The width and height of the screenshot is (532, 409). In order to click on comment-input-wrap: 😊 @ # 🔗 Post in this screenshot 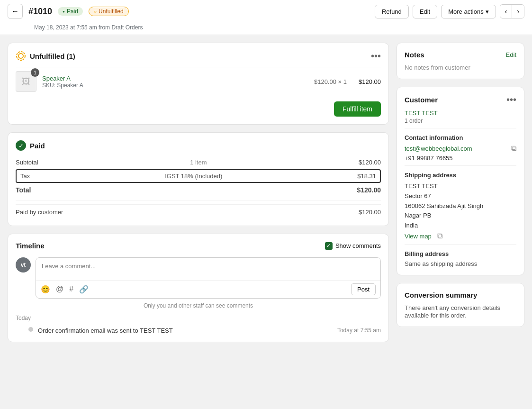, I will do `click(208, 278)`.